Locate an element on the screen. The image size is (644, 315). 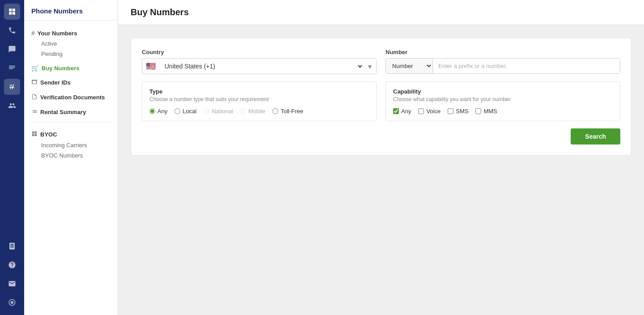
byoc-icon is located at coordinates (34, 134).